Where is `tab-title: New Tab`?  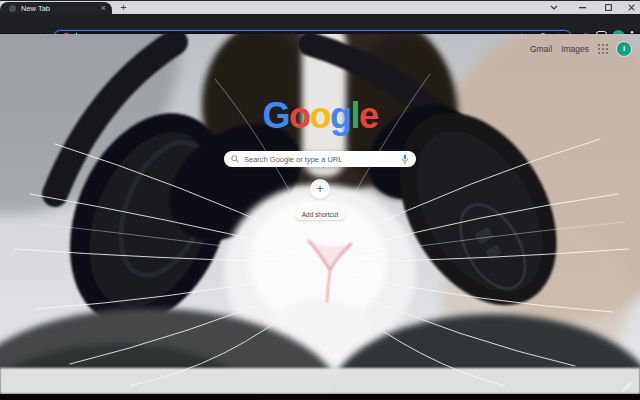
tab-title: New Tab is located at coordinates (36, 8).